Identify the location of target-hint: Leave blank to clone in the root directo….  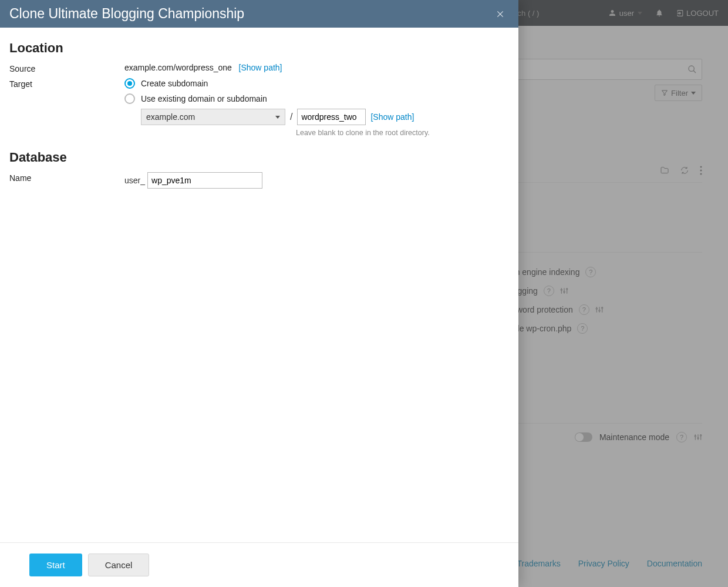
(403, 133).